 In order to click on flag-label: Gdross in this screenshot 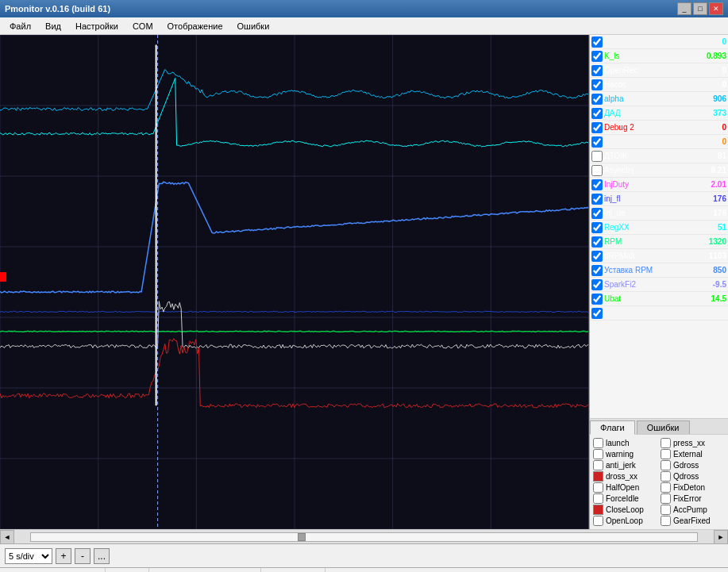, I will do `click(686, 465)`.